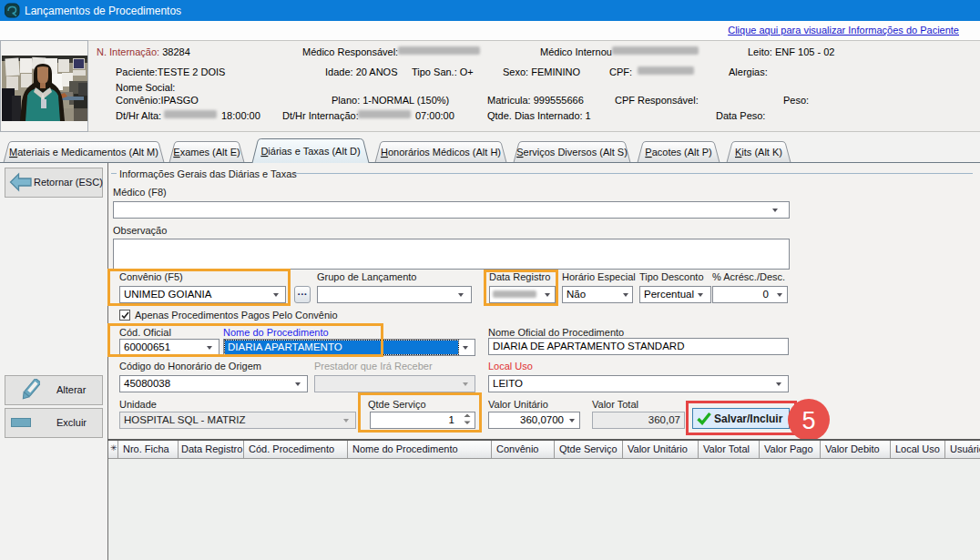  I want to click on svg-text: Serviços Diversos (Alt S), so click(572, 152).